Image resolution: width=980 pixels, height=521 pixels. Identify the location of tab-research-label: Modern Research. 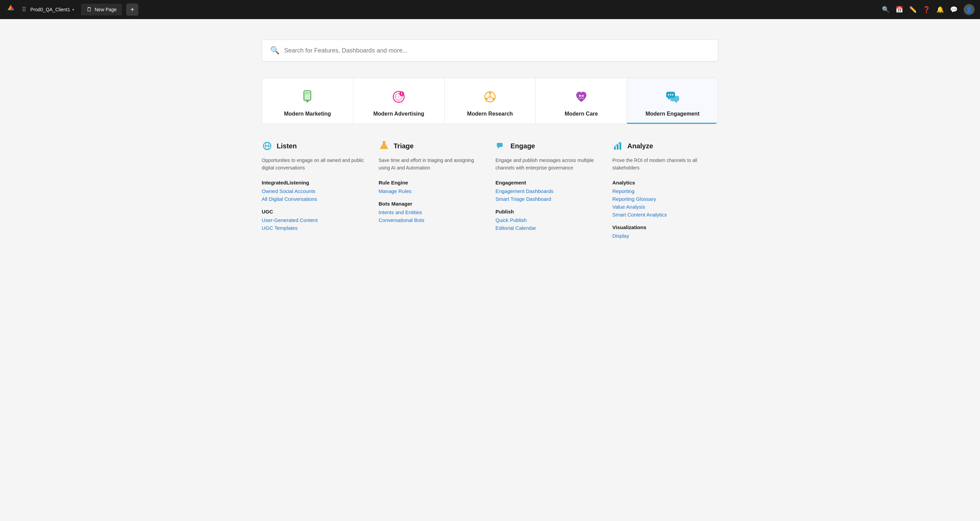
(490, 114).